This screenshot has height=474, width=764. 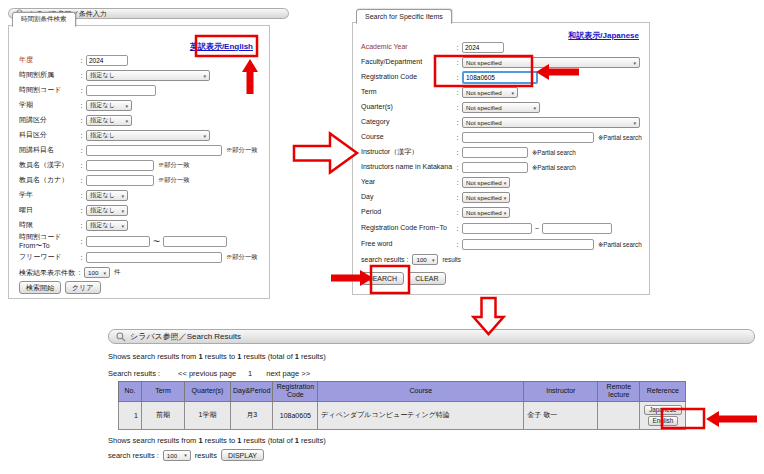 I want to click on form-row-code-range-en: Registration Code From~To : ~, so click(x=503, y=228).